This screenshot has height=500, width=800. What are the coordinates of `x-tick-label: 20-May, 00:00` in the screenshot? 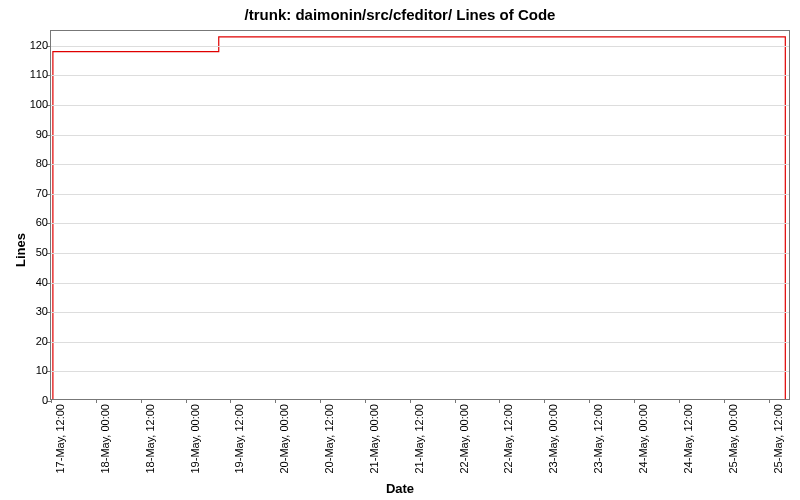 It's located at (284, 439).